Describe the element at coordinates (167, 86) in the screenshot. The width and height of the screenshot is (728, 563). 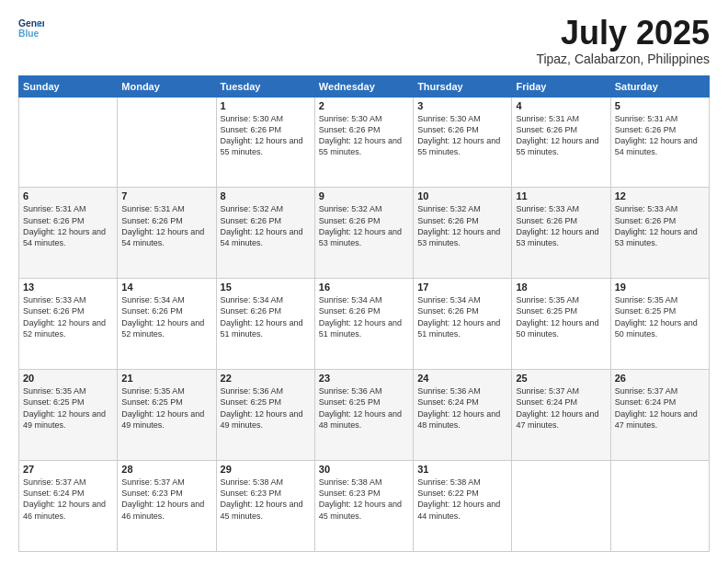
I see `col-monday: Monday` at that location.